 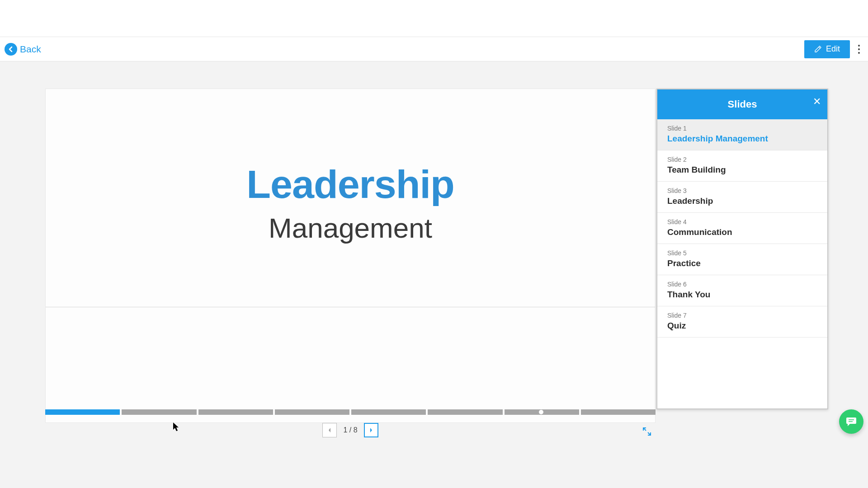 I want to click on slides-panel-title: Slides, so click(x=742, y=104).